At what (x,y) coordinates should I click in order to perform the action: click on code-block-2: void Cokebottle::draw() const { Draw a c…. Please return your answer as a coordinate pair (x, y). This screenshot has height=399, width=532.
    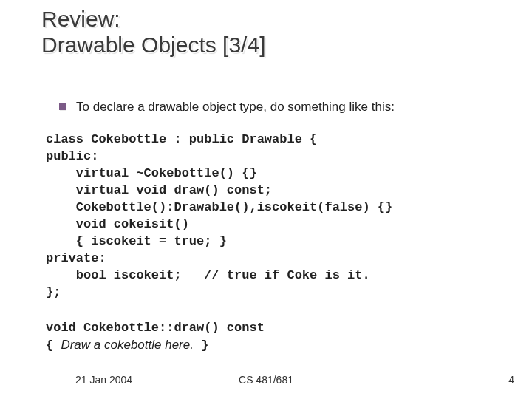
    Looking at the image, I should click on (155, 337).